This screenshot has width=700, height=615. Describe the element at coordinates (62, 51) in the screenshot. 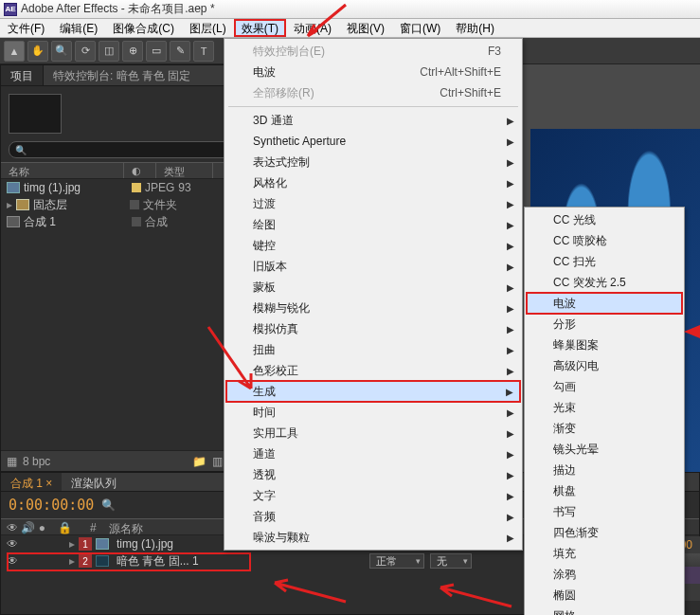

I see `tool-zoom: 🔍` at that location.